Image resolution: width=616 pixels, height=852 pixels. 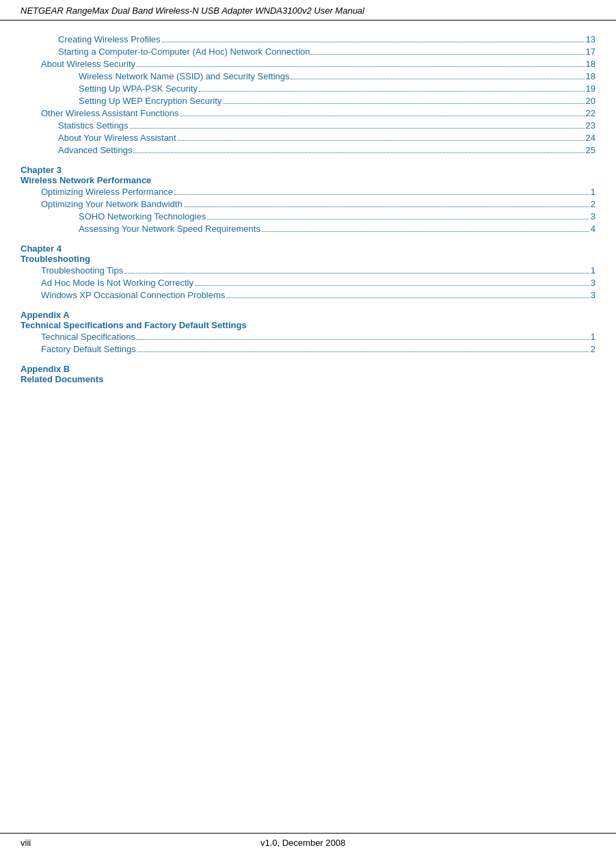 What do you see at coordinates (308, 204) in the screenshot?
I see `toc-row-optimizing-bandwidth: Optimizing Your Network Bandwidth 2` at bounding box center [308, 204].